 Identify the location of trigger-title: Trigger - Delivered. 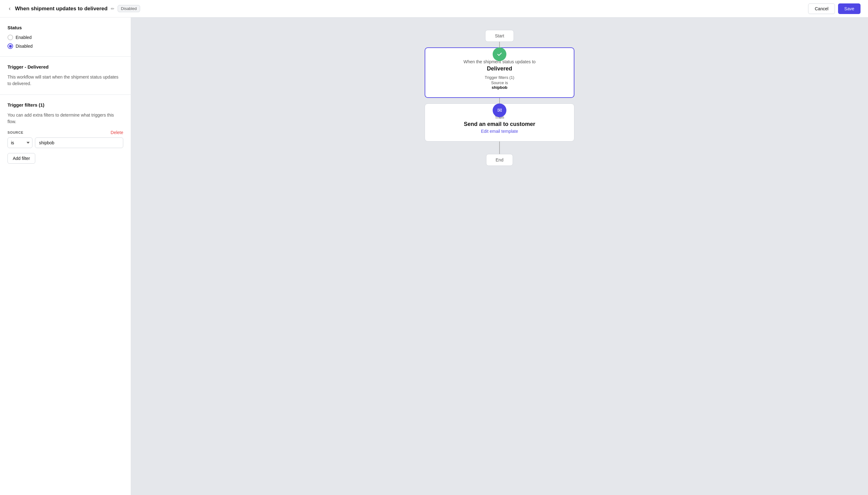
(65, 67).